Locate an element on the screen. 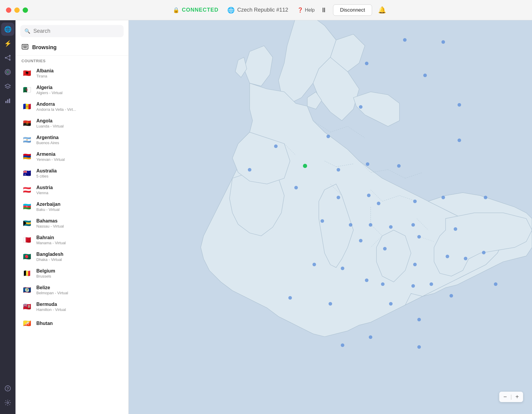 The width and height of the screenshot is (532, 414). disconnect-button: Disconnect is located at coordinates (352, 10).